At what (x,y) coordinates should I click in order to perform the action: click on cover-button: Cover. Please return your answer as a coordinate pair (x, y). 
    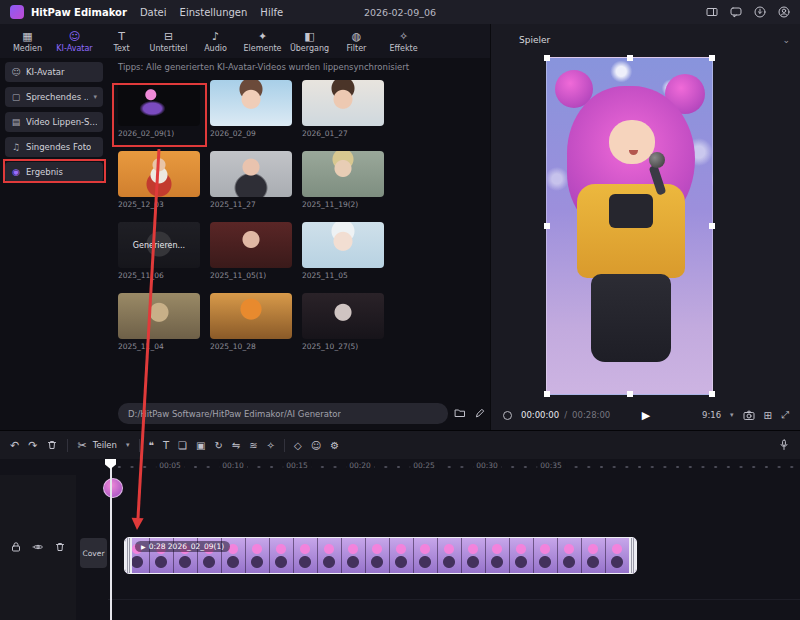
    Looking at the image, I should click on (94, 553).